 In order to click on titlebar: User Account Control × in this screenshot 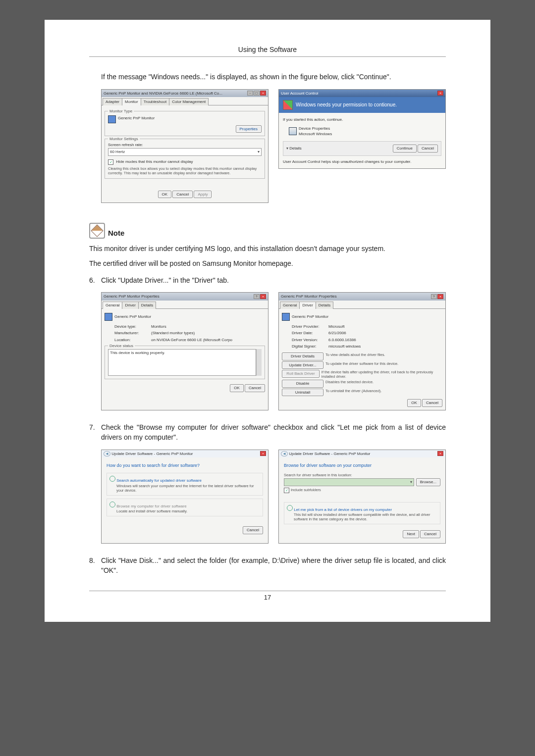, I will do `click(362, 94)`.